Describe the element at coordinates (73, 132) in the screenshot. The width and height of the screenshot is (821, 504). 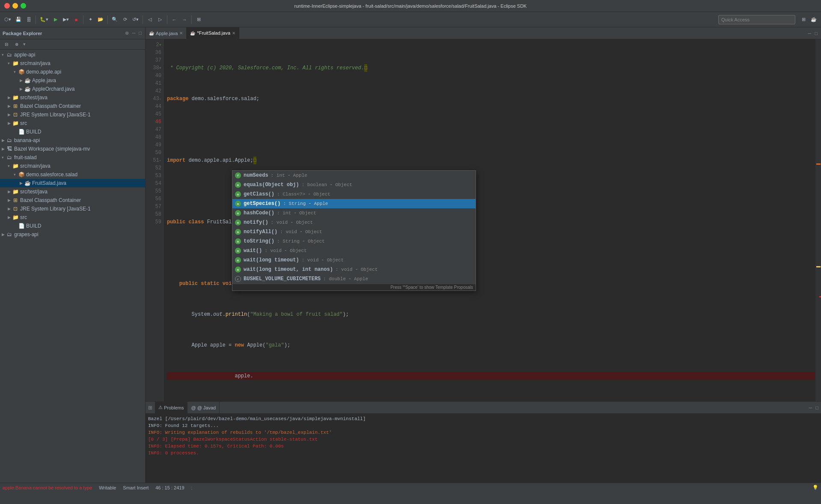
I see `tree-item-build: 📄 BUILD` at that location.